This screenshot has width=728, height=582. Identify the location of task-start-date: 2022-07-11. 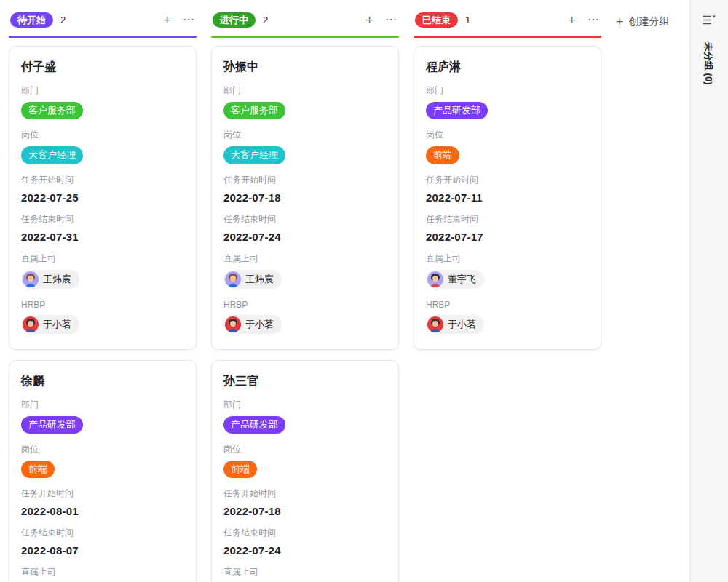
(507, 198).